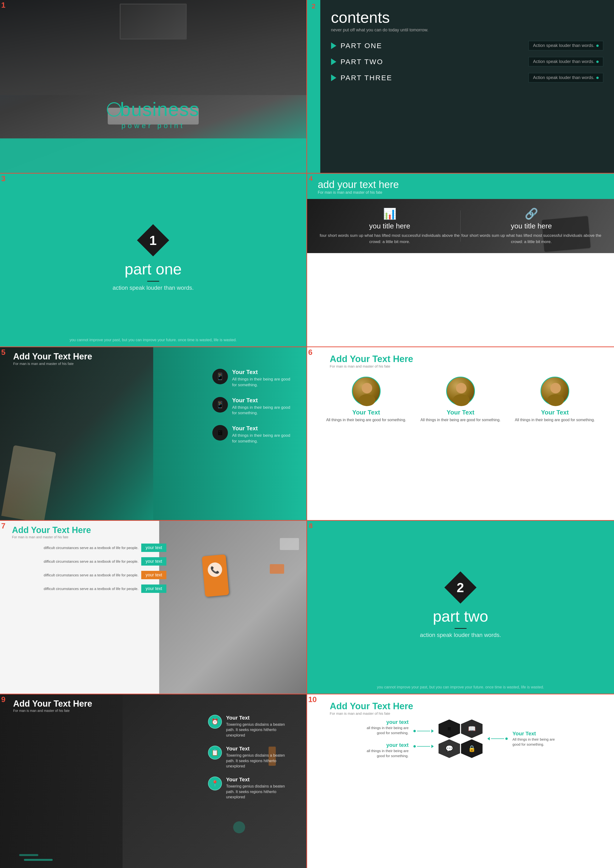 This screenshot has height=868, width=614. Describe the element at coordinates (385, 750) in the screenshot. I see `slide10-left-item-2: your text all things in their being are …` at that location.